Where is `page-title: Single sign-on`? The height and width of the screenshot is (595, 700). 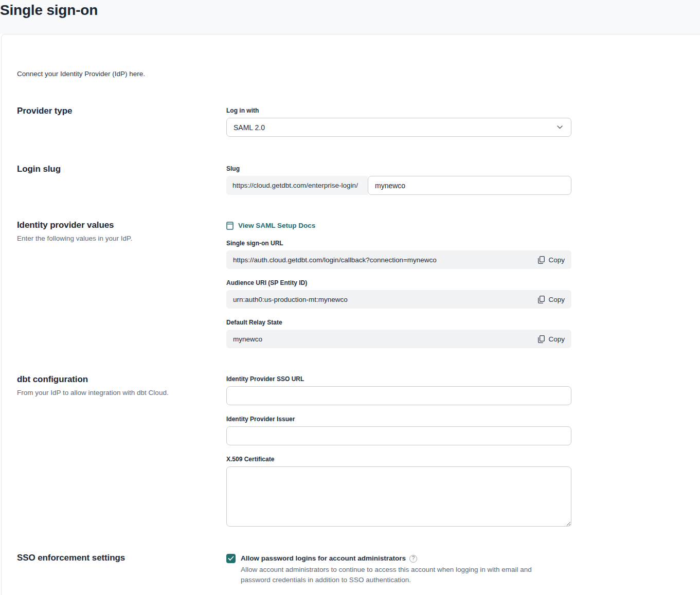
page-title: Single sign-on is located at coordinates (350, 10).